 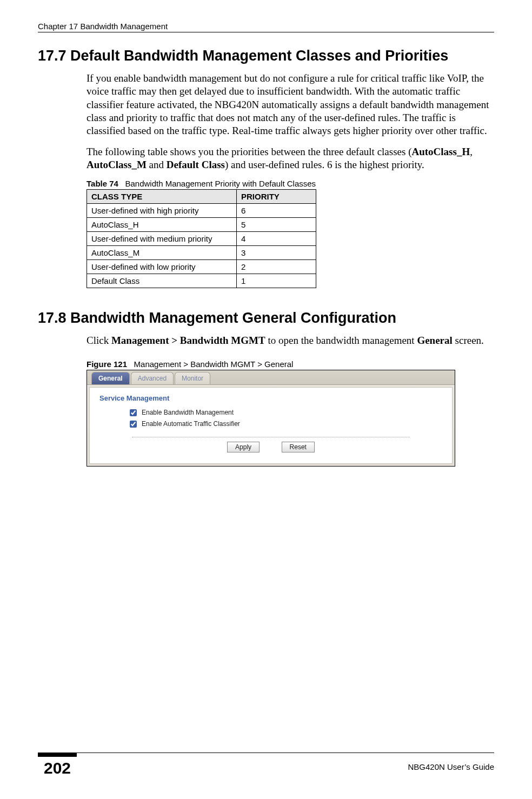 What do you see at coordinates (277, 239) in the screenshot?
I see `table-cell: 4` at bounding box center [277, 239].